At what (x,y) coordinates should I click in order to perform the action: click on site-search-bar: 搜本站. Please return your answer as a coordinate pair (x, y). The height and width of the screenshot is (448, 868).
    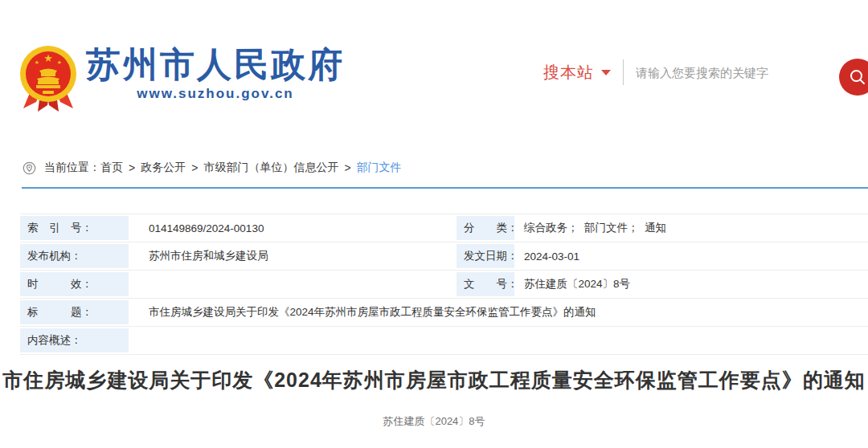
    Looking at the image, I should click on (686, 72).